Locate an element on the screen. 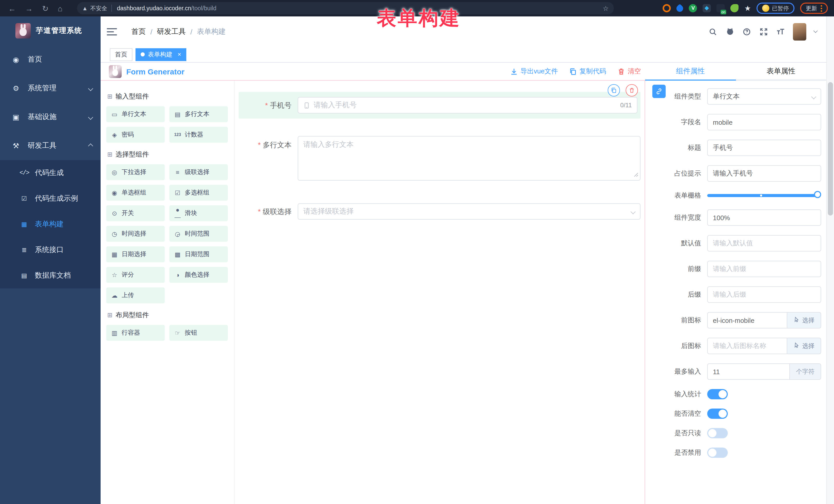 The height and width of the screenshot is (504, 834). icon-name-input: el-icon-mobile is located at coordinates (747, 320).